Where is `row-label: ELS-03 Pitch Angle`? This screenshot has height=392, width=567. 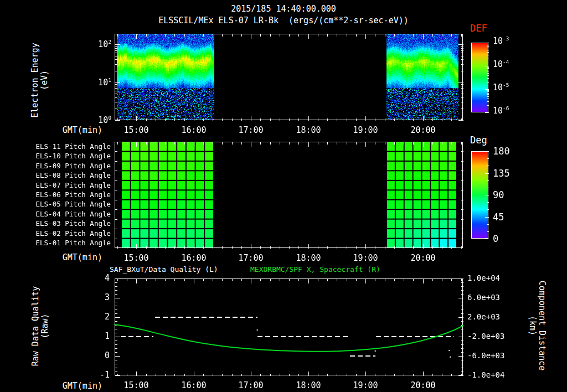
row-label: ELS-03 Pitch Angle is located at coordinates (71, 224).